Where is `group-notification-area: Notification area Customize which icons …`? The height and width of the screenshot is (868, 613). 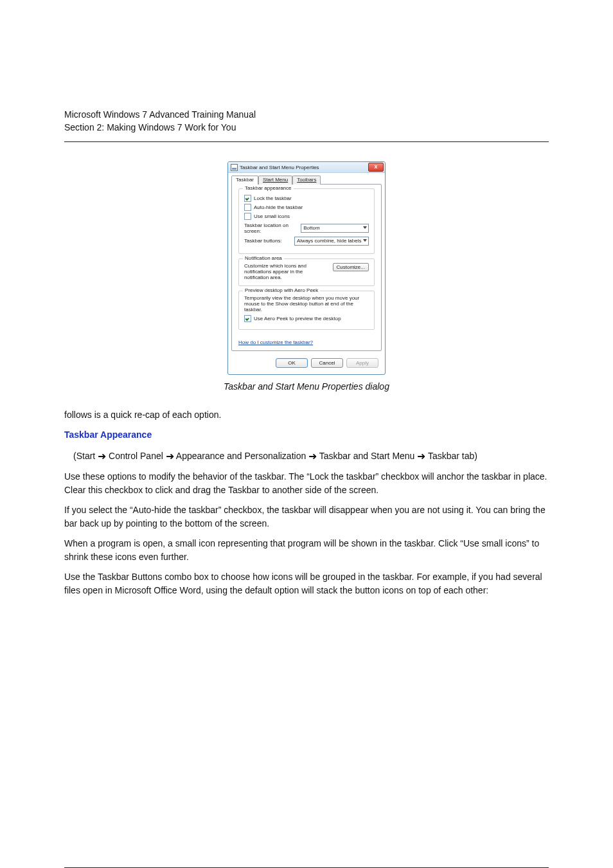
group-notification-area: Notification area Customize which icons … is located at coordinates (306, 273).